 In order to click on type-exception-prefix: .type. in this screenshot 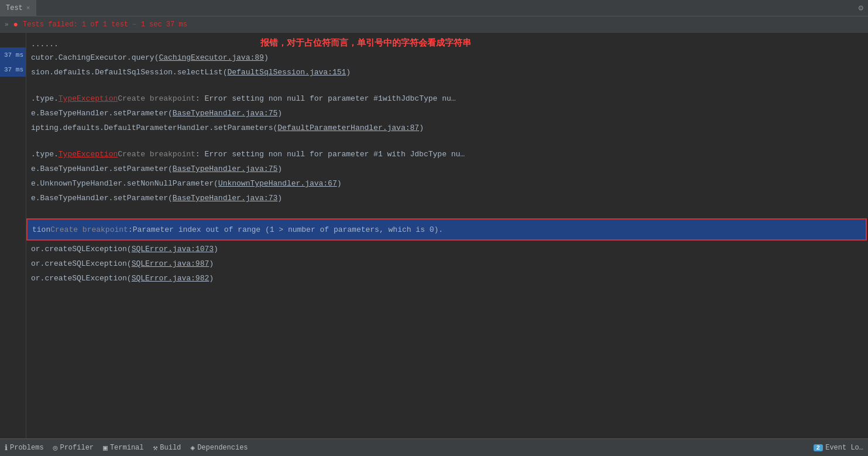, I will do `click(44, 98)`.